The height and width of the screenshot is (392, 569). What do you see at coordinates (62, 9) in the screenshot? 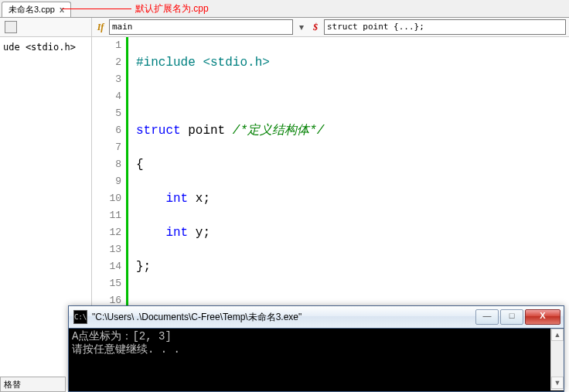
I see `tab-close-icon: x` at bounding box center [62, 9].